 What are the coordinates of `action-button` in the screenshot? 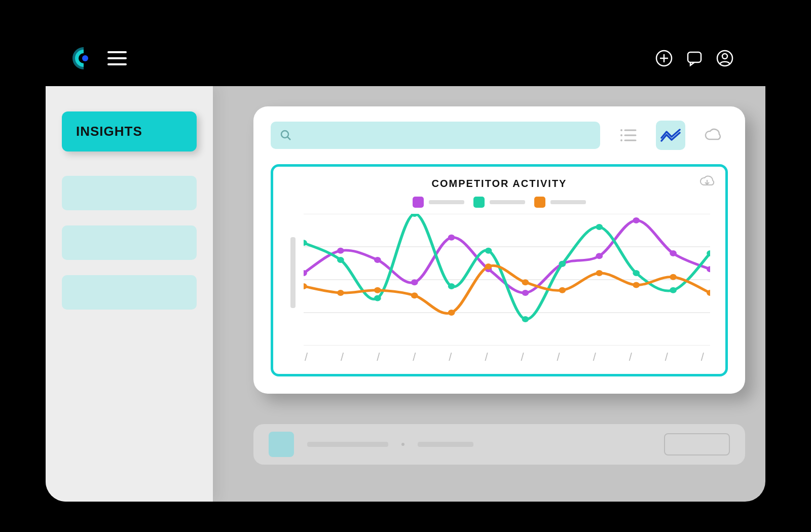 It's located at (697, 444).